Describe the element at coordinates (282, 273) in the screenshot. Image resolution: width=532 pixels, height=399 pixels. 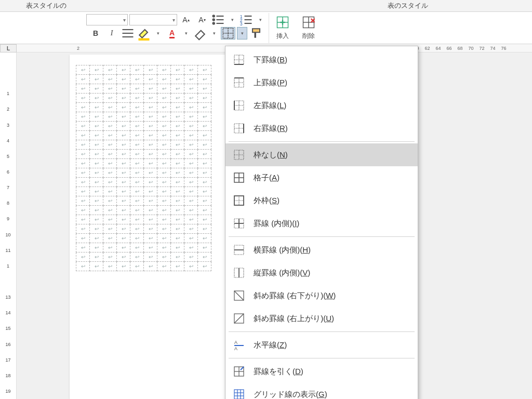
I see `menu-item-label: 縦罫線 (内側)(V)` at that location.